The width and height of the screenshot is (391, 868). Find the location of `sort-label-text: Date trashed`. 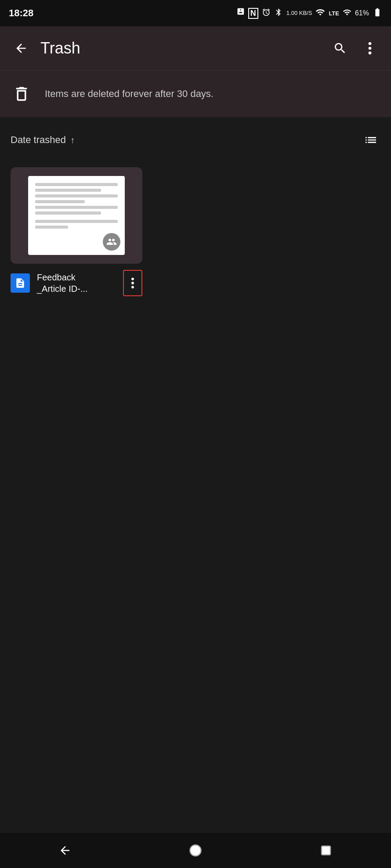

sort-label-text: Date trashed is located at coordinates (38, 140).